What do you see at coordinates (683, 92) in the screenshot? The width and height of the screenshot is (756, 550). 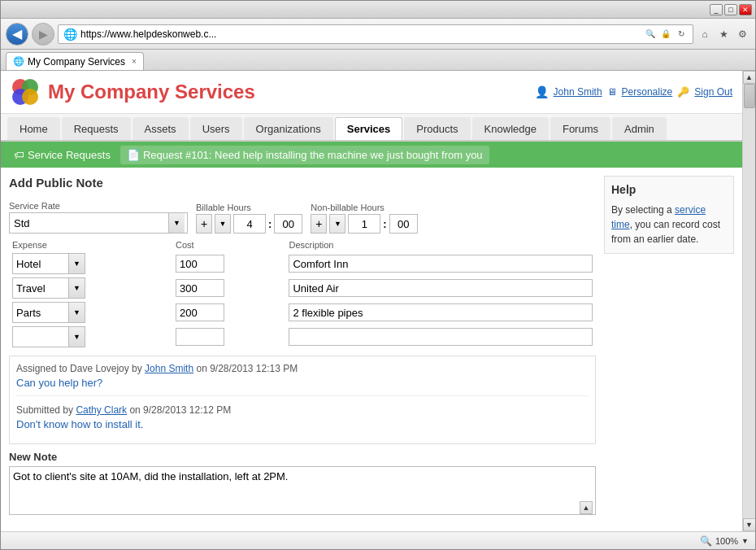 I see `signout-icon: 🔑` at bounding box center [683, 92].